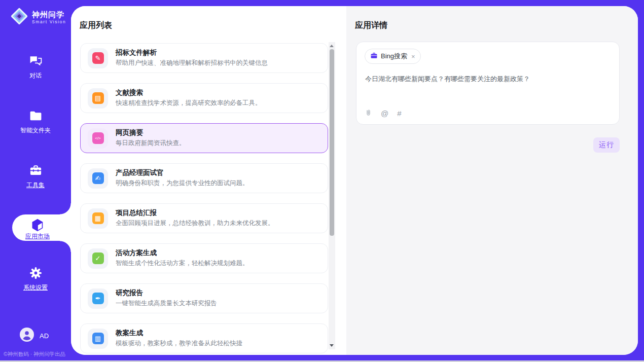 The height and width of the screenshot is (362, 644). I want to click on interviewer-icon: ✍, so click(98, 178).